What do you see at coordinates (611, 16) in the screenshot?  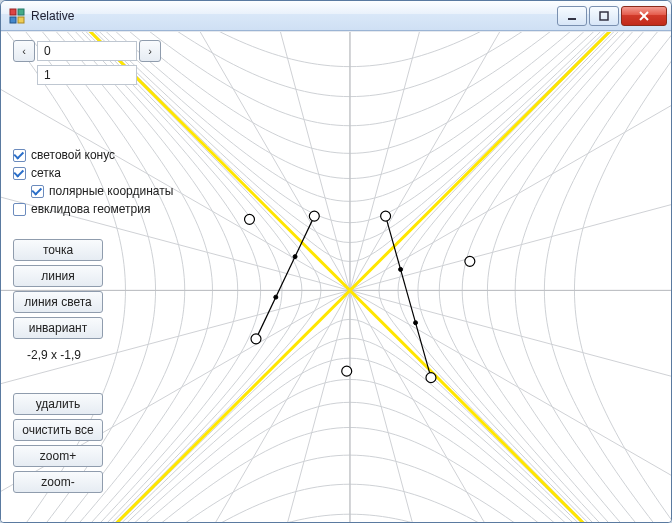 I see `window-buttons` at bounding box center [611, 16].